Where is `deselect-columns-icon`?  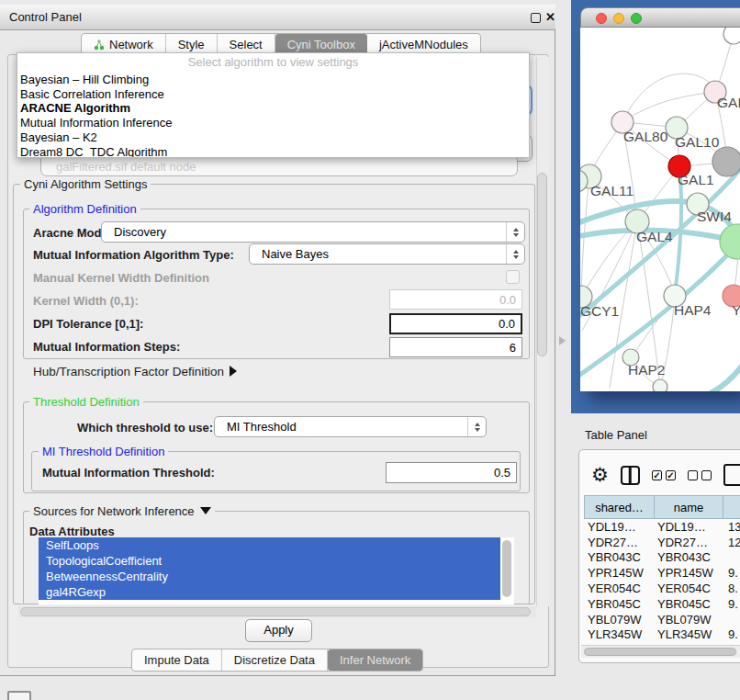
deselect-columns-icon is located at coordinates (700, 476).